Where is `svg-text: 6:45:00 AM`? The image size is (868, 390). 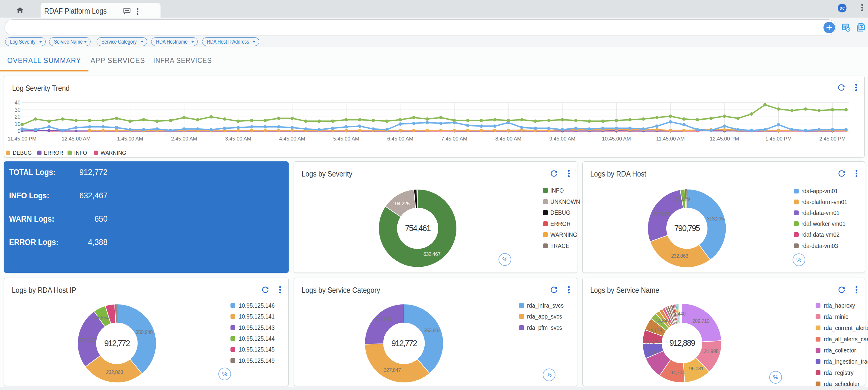
svg-text: 6:45:00 AM is located at coordinates (400, 139).